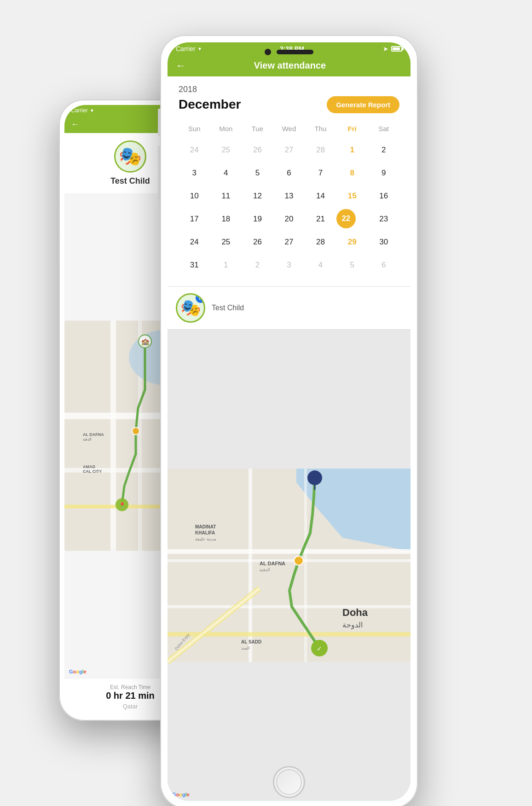 The height and width of the screenshot is (806, 532). Describe the element at coordinates (289, 265) in the screenshot. I see `cal-day-3-next: 3` at that location.